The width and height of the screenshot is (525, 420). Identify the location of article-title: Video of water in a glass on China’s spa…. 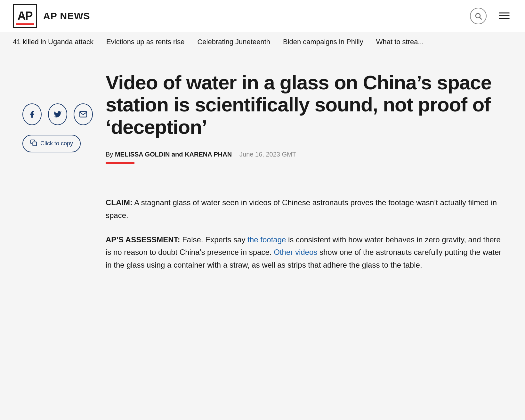
(304, 105).